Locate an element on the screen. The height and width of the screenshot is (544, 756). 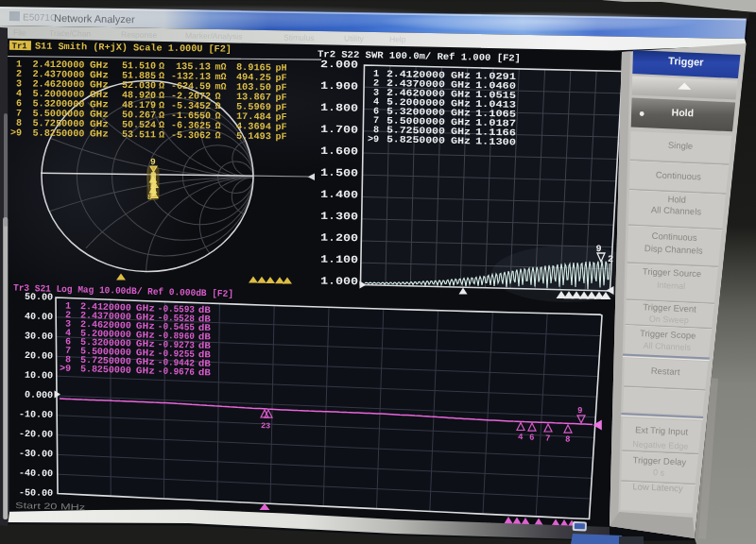
svg-text: -20.00 is located at coordinates (36, 434).